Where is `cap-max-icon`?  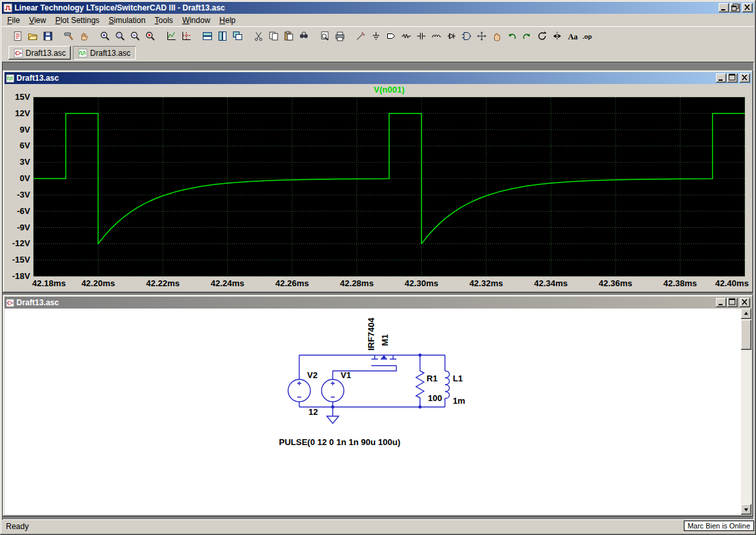
cap-max-icon is located at coordinates (732, 78).